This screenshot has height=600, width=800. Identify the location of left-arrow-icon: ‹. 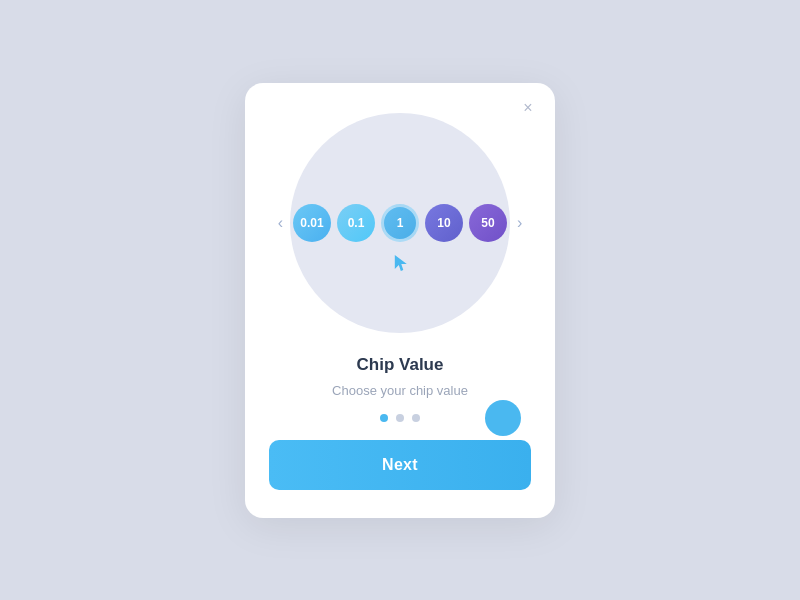
(280, 223).